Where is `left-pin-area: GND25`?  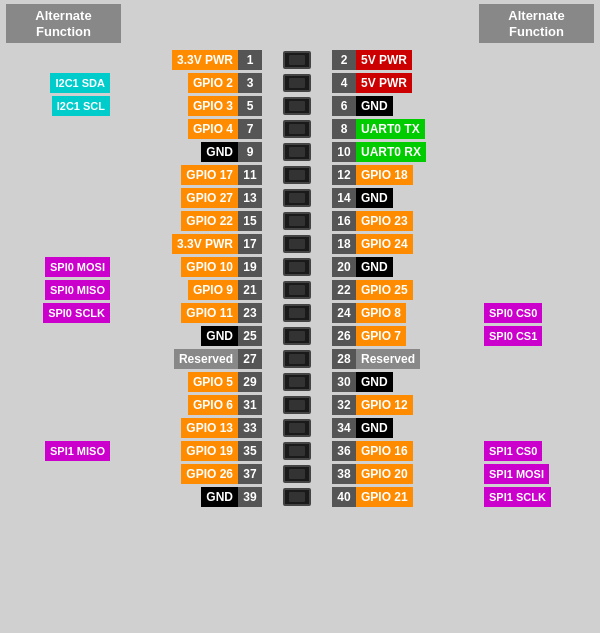
left-pin-area: GND25 is located at coordinates (187, 336).